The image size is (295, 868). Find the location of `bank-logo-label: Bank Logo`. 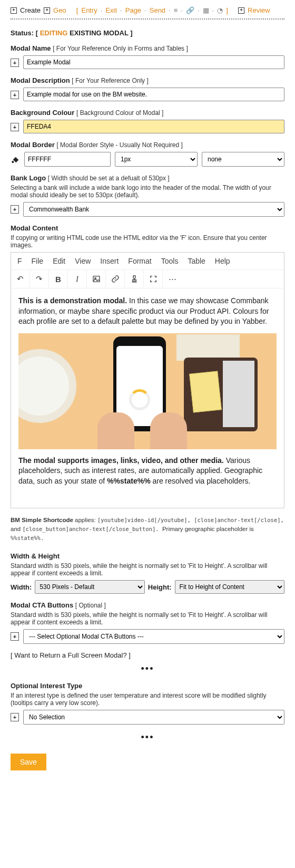

bank-logo-label: Bank Logo is located at coordinates (28, 178).